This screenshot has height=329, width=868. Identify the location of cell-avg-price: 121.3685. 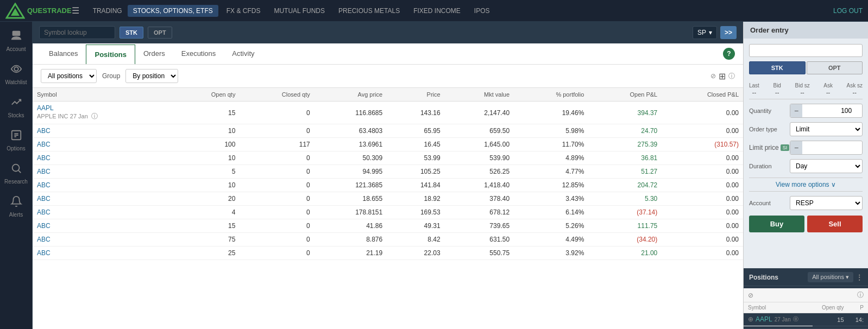
(351, 186).